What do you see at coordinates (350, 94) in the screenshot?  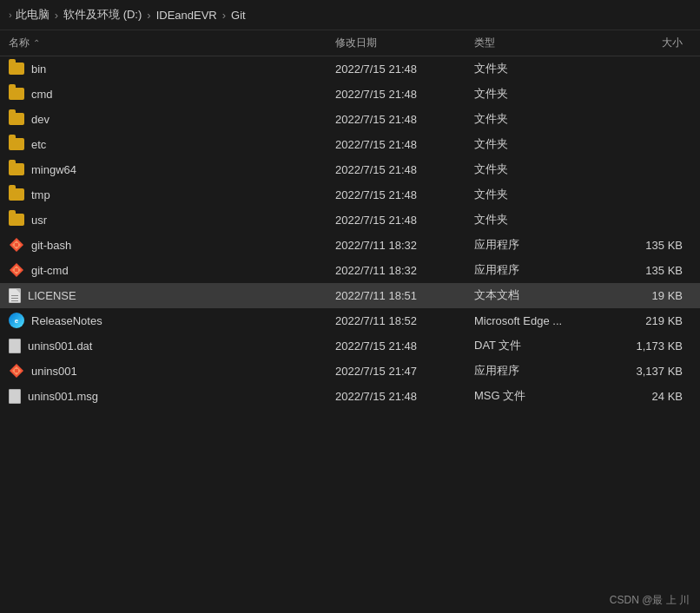 I see `table-row: cmd 2022/7/15 21:48 文件夹` at bounding box center [350, 94].